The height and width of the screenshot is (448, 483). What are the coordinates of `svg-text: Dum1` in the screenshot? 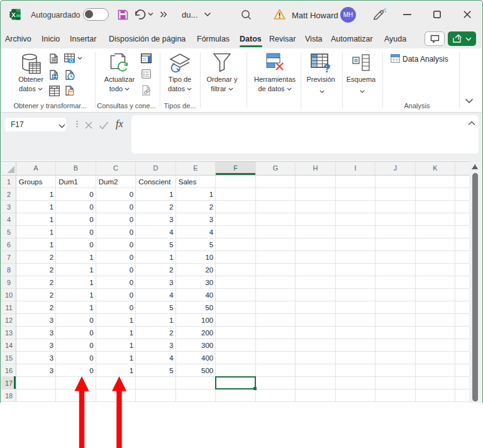 It's located at (68, 182).